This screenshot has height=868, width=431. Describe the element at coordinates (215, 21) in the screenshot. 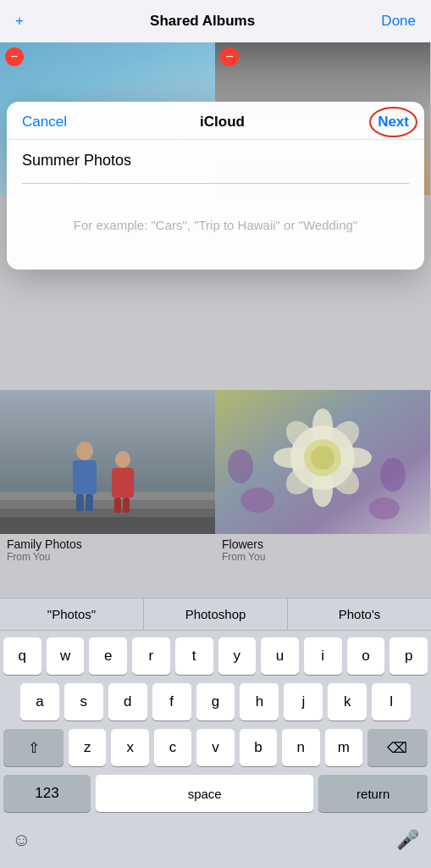

I see `top-navigation-bar: + Shared Albums Done` at that location.